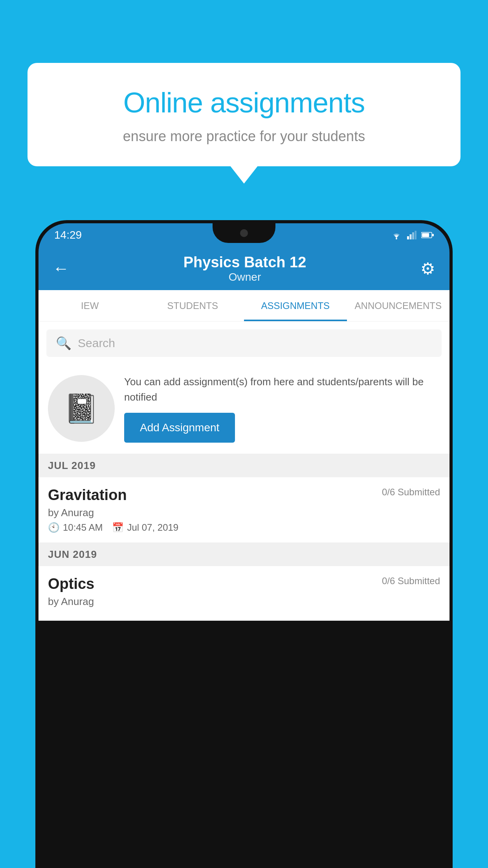  I want to click on status-bar: 14:29, so click(244, 235).